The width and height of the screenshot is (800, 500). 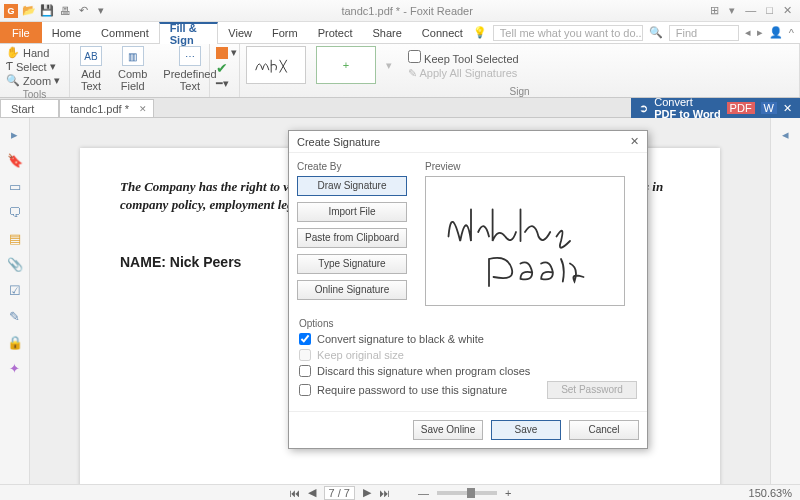 What do you see at coordinates (133, 56) in the screenshot?
I see `comb-field-icon: ▥` at bounding box center [133, 56].